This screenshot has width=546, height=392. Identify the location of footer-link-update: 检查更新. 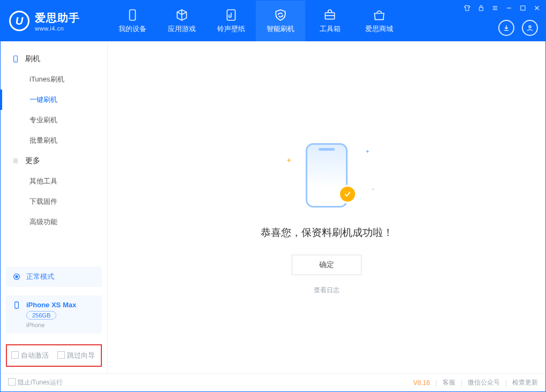
(525, 383).